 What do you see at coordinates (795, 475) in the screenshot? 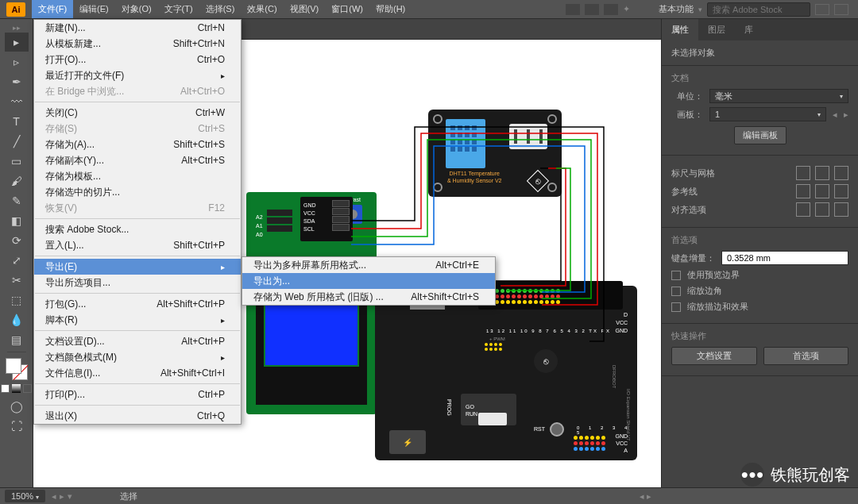
I see `watermark: ●●● 铁熊玩创客` at bounding box center [795, 475].